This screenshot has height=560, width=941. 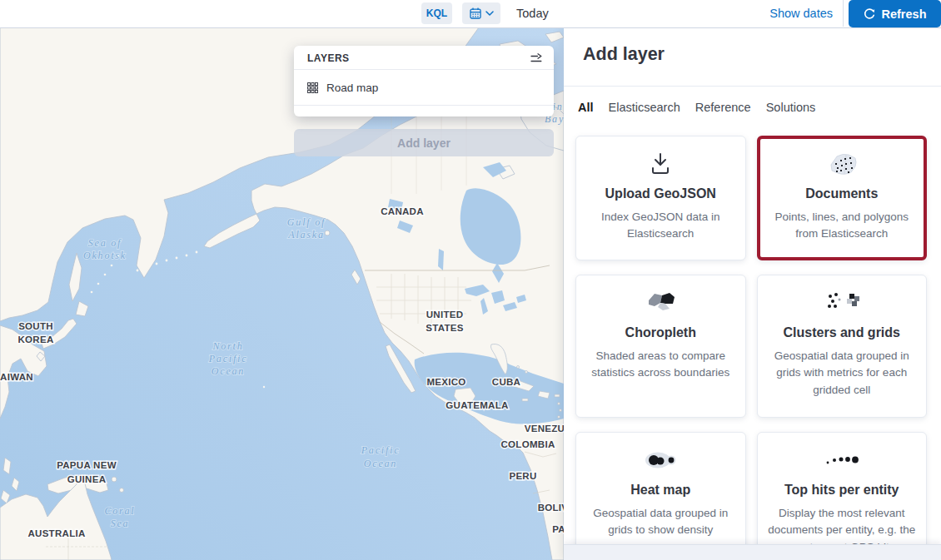 I want to click on svg-text: PA, so click(x=558, y=529).